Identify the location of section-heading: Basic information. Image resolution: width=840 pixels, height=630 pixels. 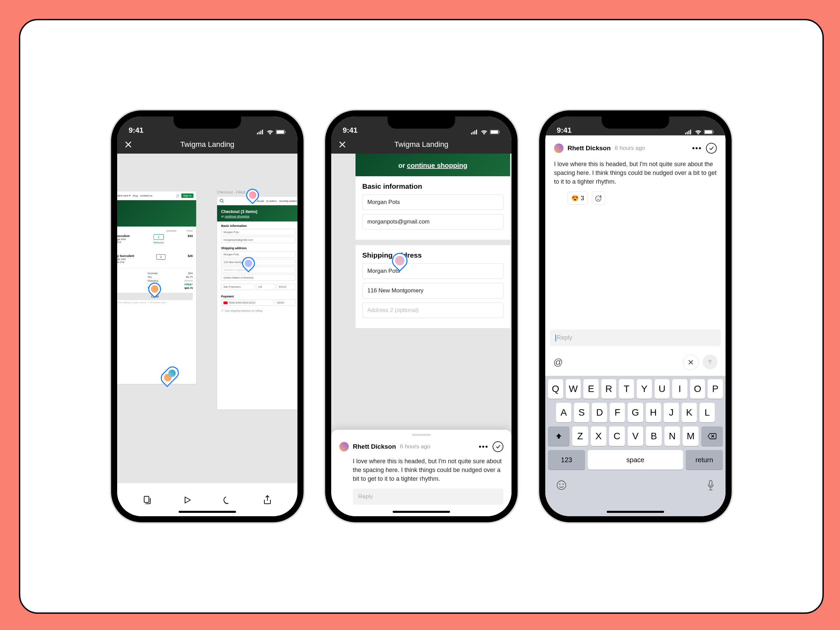
(433, 186).